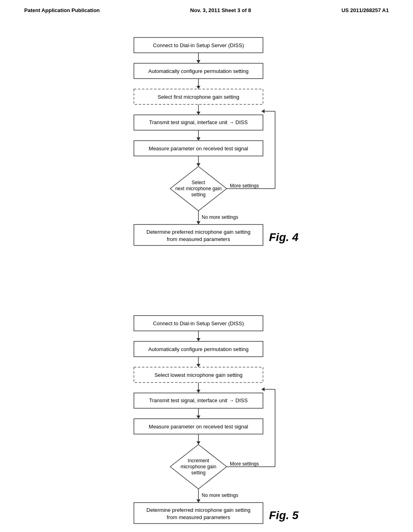 This screenshot has width=413, height=532. Describe the element at coordinates (198, 183) in the screenshot. I see `svg-text: Select` at that location.